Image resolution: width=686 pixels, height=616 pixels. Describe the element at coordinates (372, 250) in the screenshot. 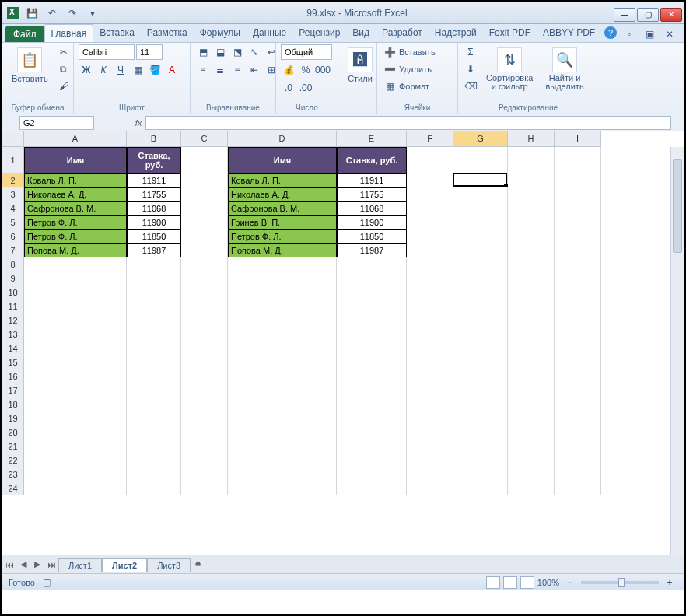

I see `data-cell: 11987` at that location.